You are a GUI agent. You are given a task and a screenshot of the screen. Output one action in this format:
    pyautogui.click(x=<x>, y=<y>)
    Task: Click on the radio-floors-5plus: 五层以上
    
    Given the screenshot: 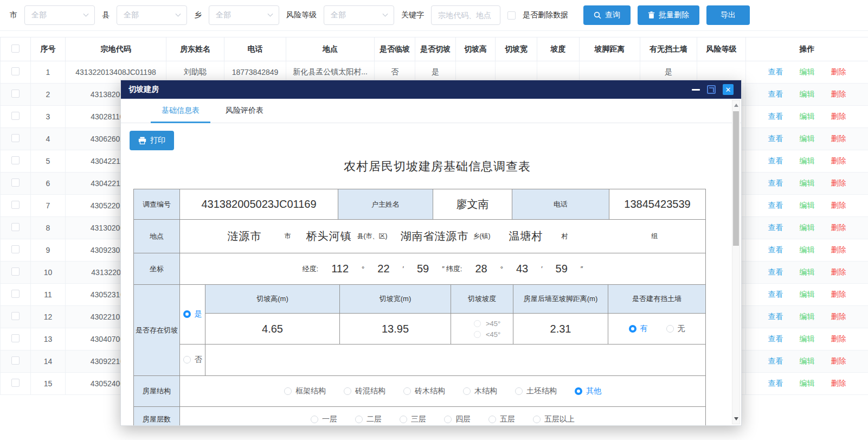 What is the action you would take?
    pyautogui.click(x=554, y=419)
    